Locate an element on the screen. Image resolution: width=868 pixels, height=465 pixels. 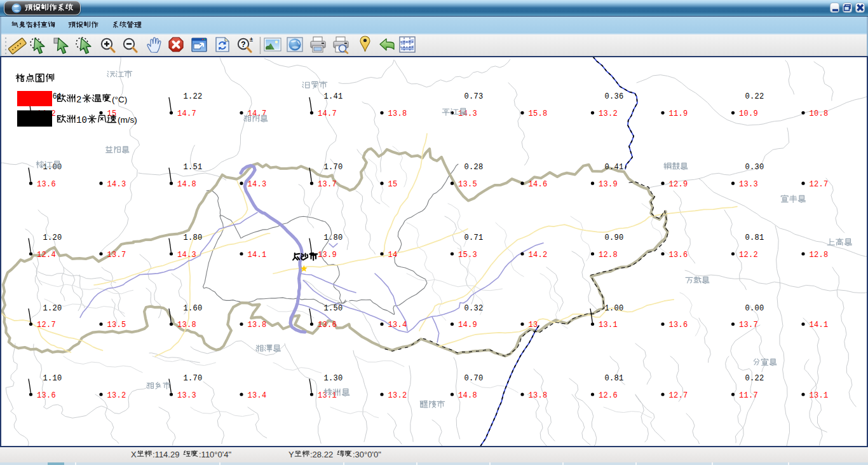
svg-text: Y is located at coordinates (291, 454).